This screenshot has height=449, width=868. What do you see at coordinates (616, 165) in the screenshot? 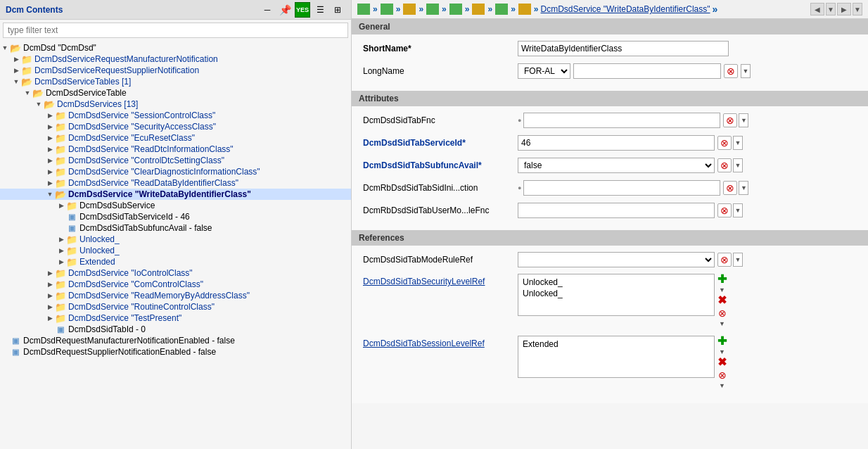
I see `sid-tab-subfunc-select: false true` at bounding box center [616, 165].